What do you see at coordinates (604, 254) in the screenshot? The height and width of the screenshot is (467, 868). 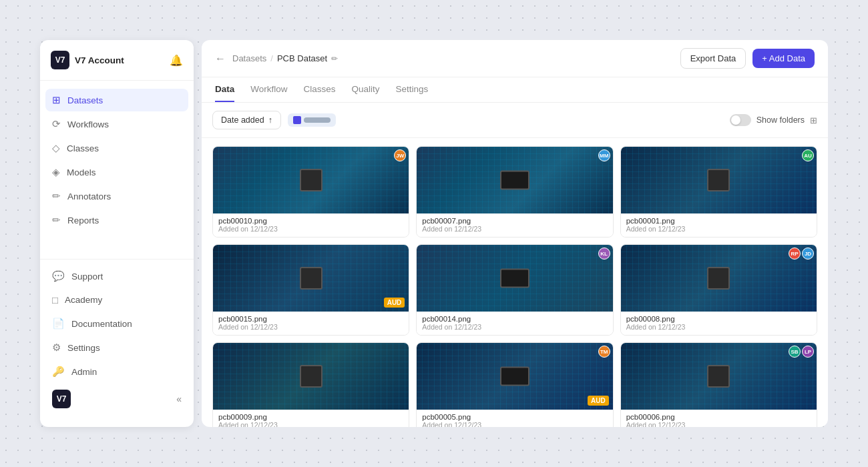 I see `avatar-4: KL` at bounding box center [604, 254].